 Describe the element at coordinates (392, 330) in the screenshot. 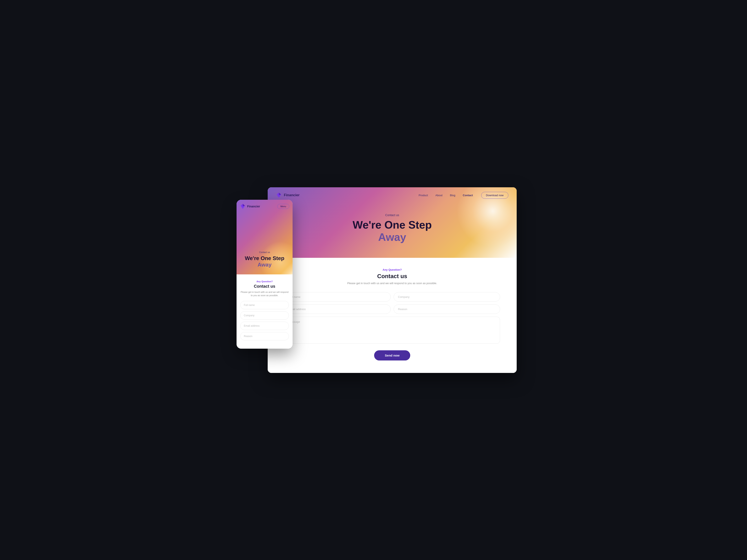

I see `message-textarea` at that location.